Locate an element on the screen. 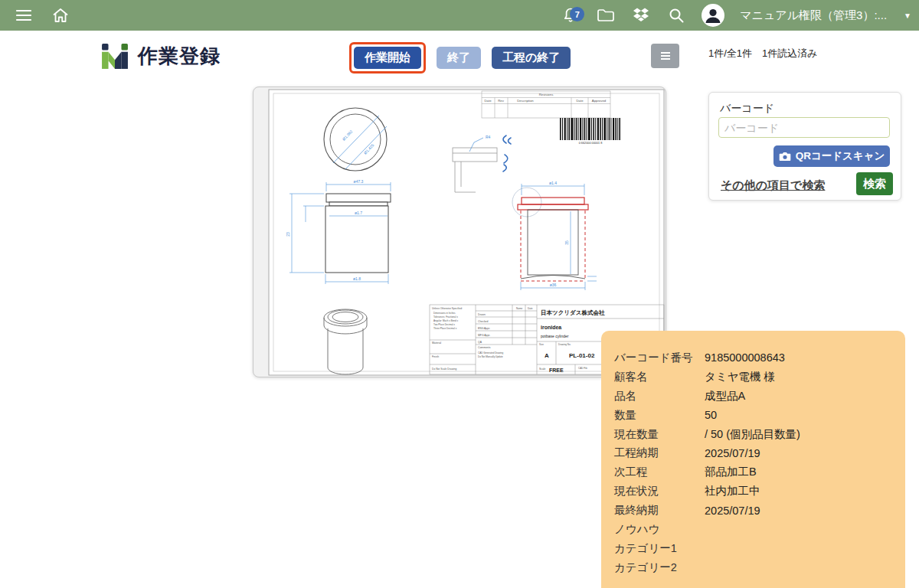 This screenshot has width=919, height=588. tb-tol6: Three Place Decimal ± is located at coordinates (446, 328).